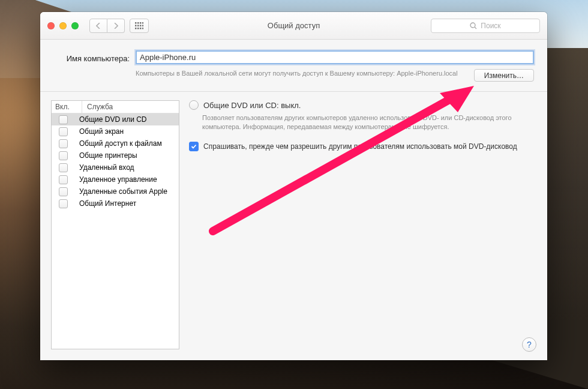 The image size is (588, 389). What do you see at coordinates (139, 26) in the screenshot?
I see `grid-icon` at bounding box center [139, 26].